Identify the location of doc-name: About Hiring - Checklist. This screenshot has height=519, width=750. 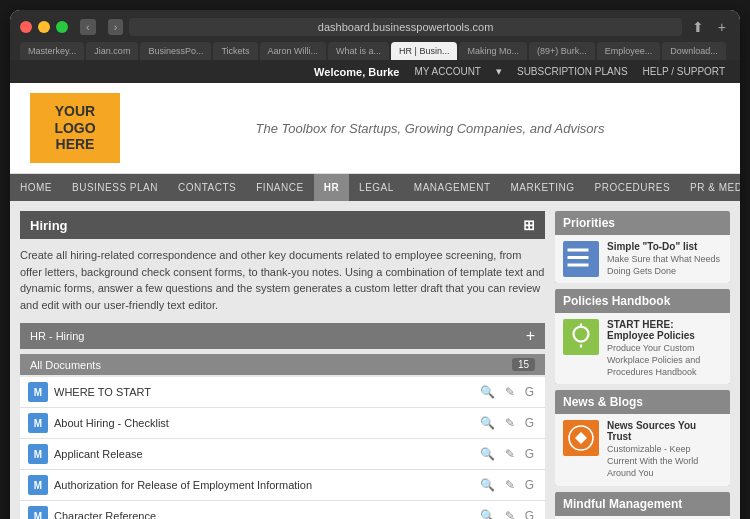
(112, 423).